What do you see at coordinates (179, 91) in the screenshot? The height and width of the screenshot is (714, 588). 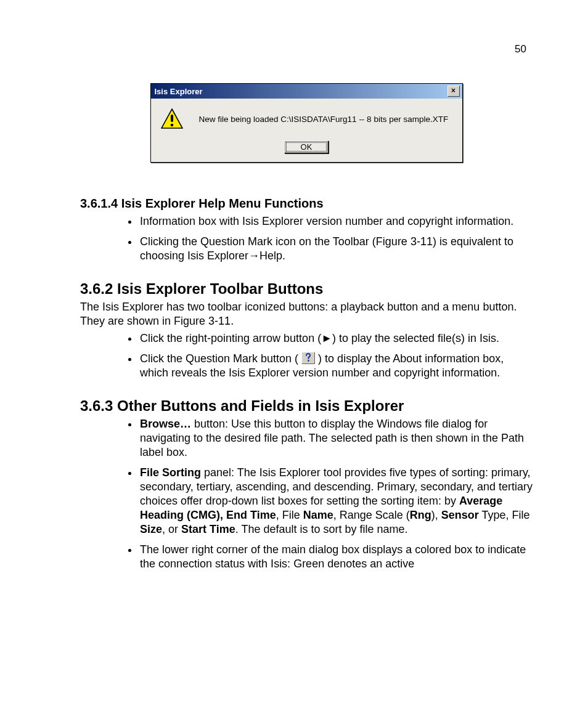 I see `dialog-title-text: Isis Explorer` at bounding box center [179, 91].